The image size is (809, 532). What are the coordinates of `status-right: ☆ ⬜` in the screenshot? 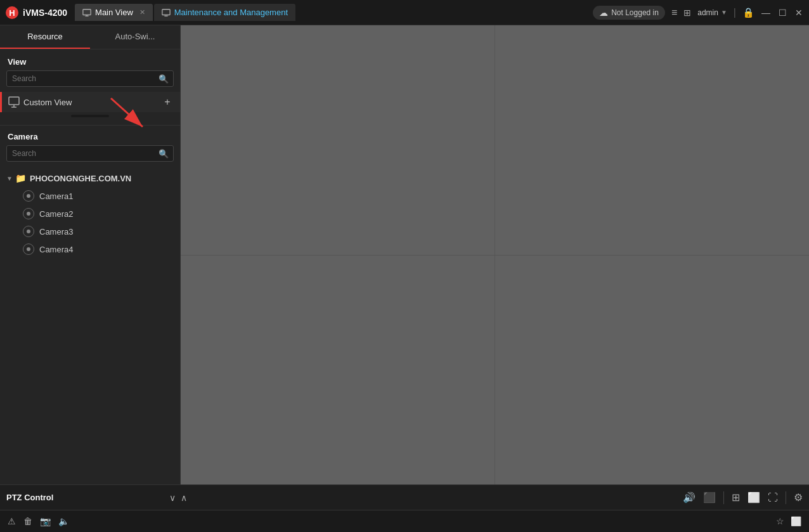 It's located at (789, 521).